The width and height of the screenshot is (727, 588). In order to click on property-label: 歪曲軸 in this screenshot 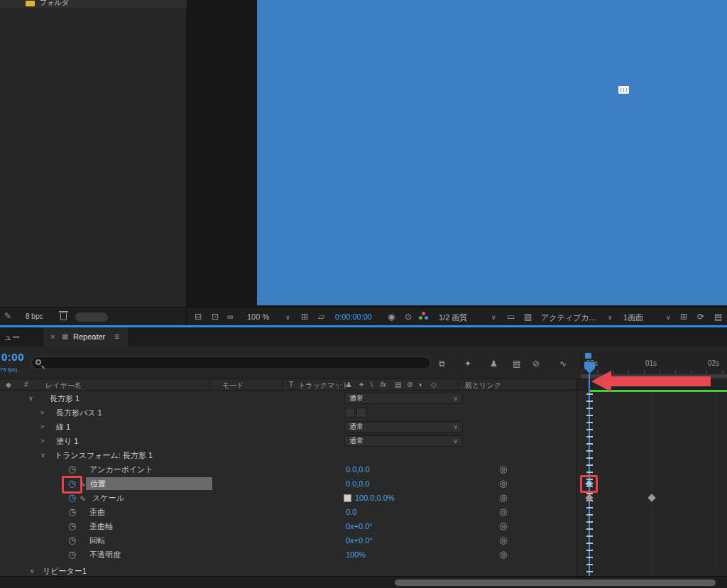, I will do `click(101, 526)`.